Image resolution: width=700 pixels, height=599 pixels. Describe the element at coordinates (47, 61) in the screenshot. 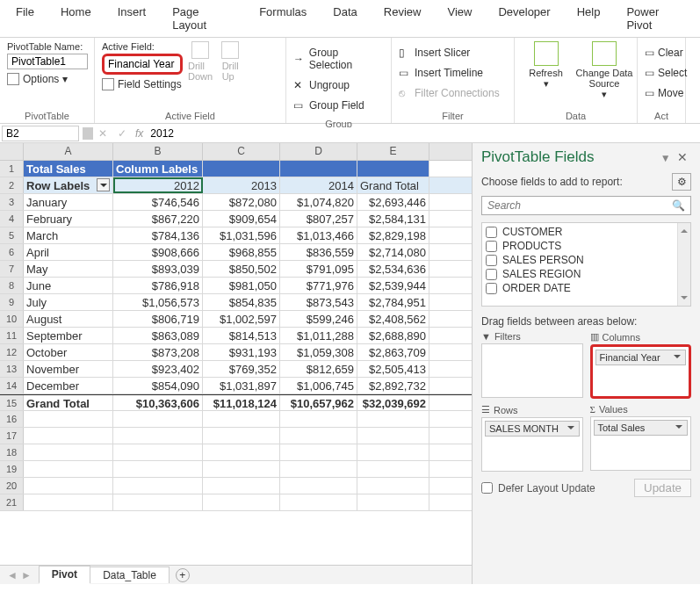

I see `pivottable-name-input` at that location.